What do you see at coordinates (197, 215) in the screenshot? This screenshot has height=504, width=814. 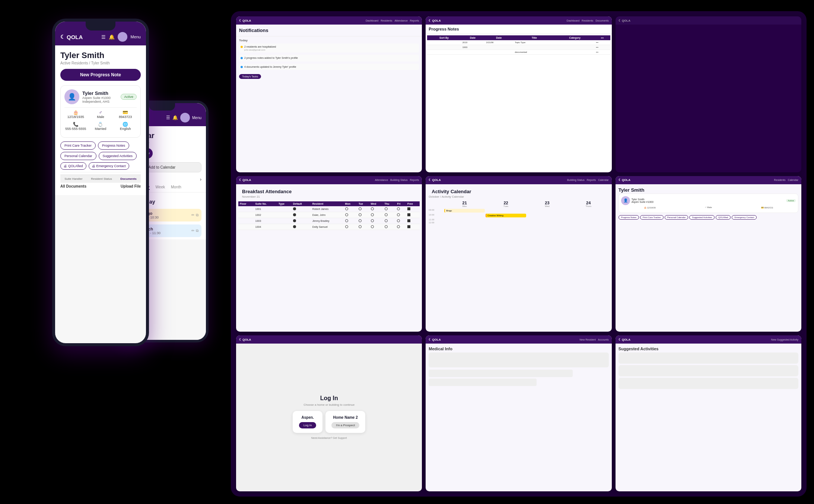 I see `copy-icon: ⧉` at bounding box center [197, 215].